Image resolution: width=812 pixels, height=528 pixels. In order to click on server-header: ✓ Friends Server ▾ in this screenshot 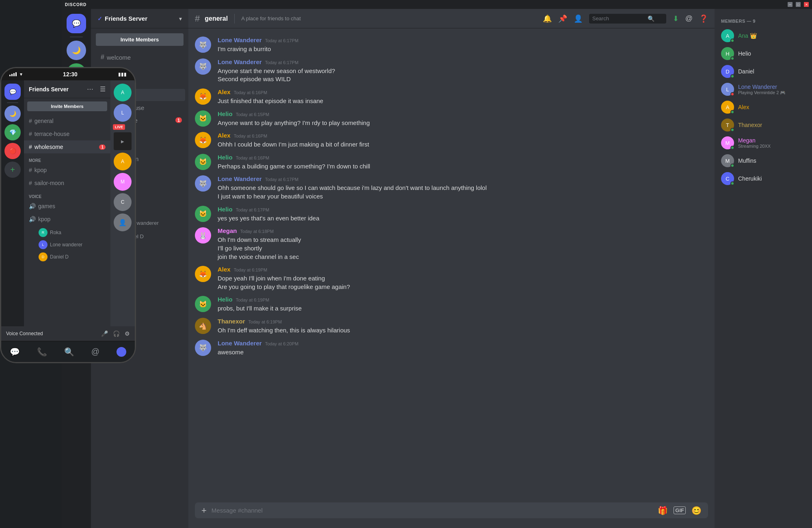, I will do `click(140, 19)`.